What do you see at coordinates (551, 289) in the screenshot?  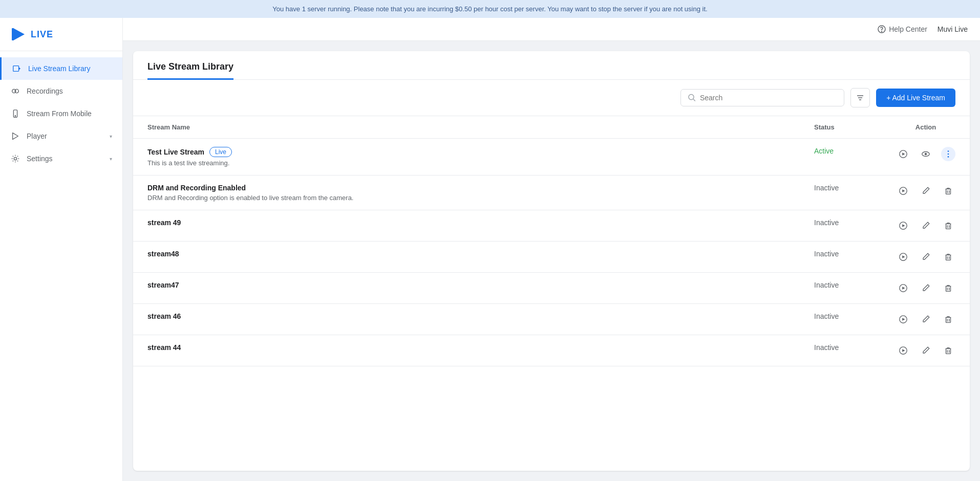 I see `table-row: stream47Inactive` at bounding box center [551, 289].